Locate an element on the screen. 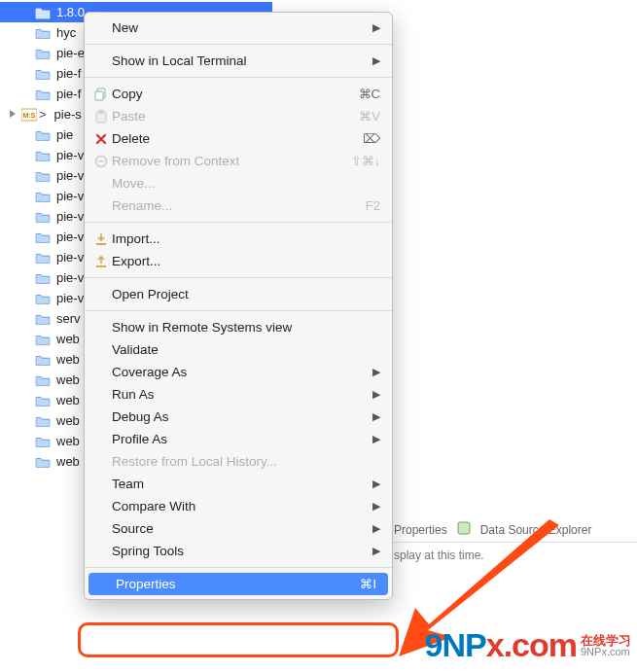 The height and width of the screenshot is (672, 637). tree-item-label: serv is located at coordinates (68, 319).